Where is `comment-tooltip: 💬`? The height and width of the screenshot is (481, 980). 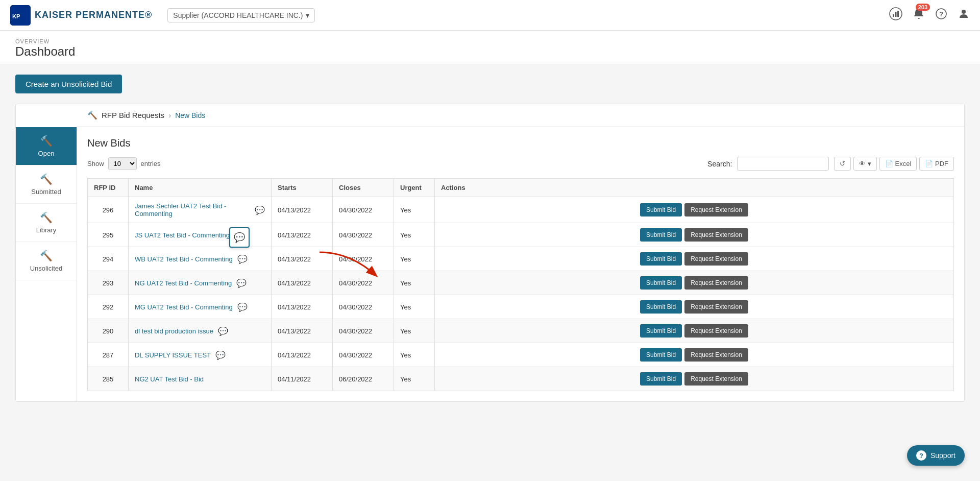 comment-tooltip: 💬 is located at coordinates (239, 237).